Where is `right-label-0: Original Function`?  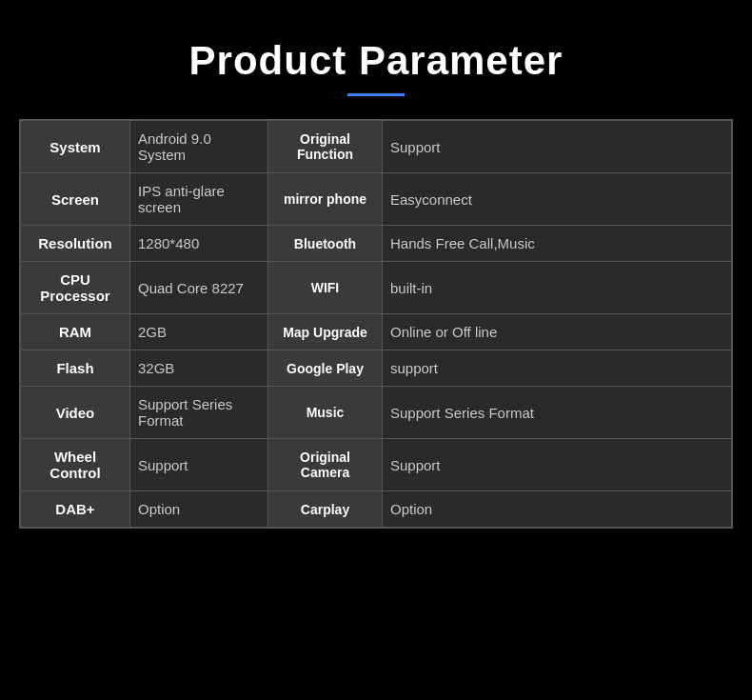
right-label-0: Original Function is located at coordinates (326, 147).